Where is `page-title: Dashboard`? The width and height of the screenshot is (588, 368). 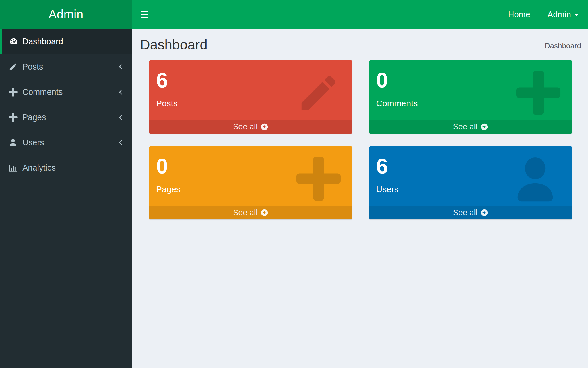
page-title: Dashboard is located at coordinates (174, 45).